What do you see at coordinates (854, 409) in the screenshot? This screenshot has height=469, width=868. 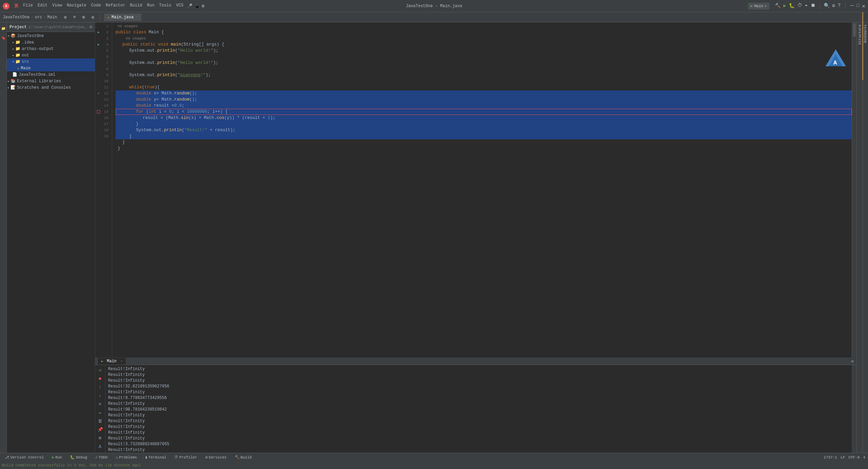 I see `console-scrollbar` at bounding box center [854, 409].